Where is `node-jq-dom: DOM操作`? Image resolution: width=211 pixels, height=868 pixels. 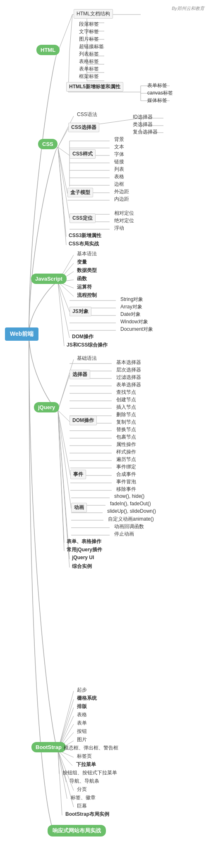 node-jq-dom: DOM操作 is located at coordinates (83, 420).